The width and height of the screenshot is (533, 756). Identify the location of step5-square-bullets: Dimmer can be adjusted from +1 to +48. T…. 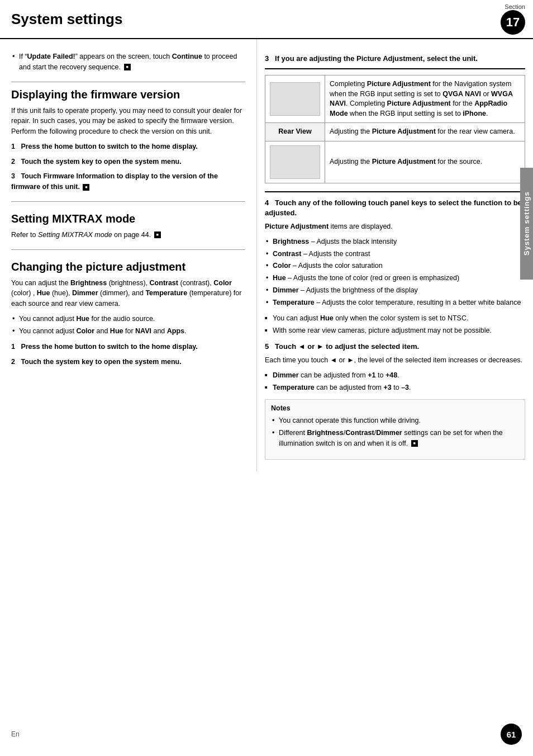
(395, 381).